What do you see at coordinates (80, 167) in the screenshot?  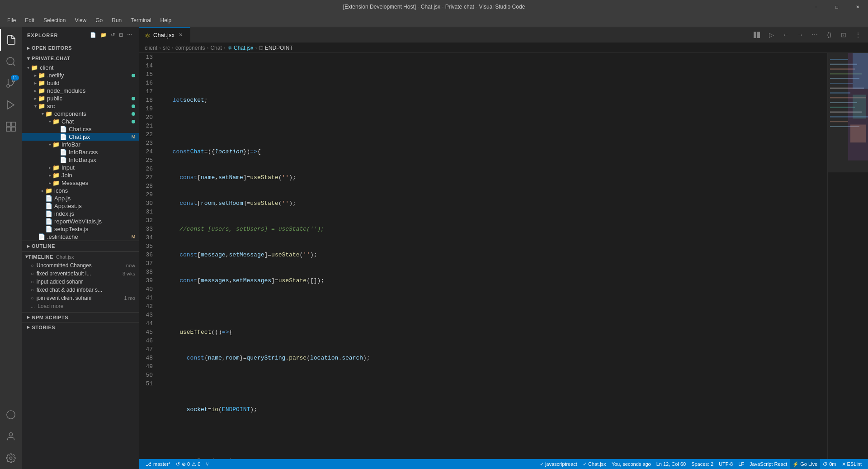 I see `tree-item-input-folder: ▸ 📁 Input` at bounding box center [80, 167].